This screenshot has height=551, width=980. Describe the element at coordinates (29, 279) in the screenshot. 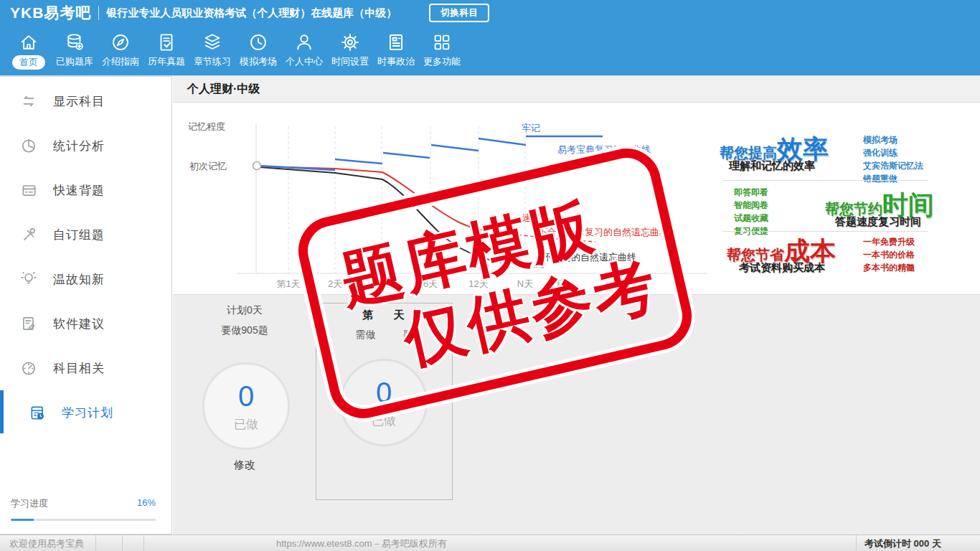

I see `bulb-icon` at that location.